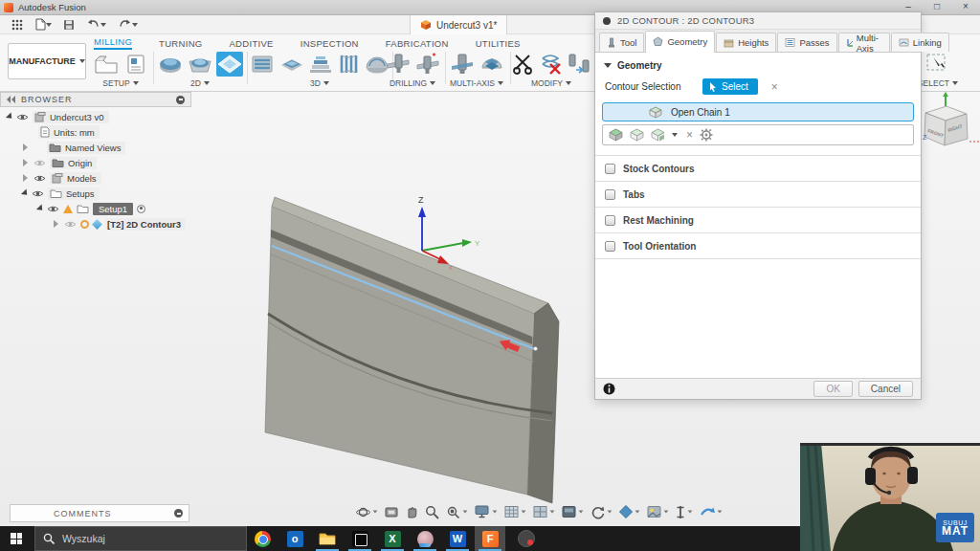 This screenshot has width=980, height=551. I want to click on chain-settings-gear-icon, so click(706, 135).